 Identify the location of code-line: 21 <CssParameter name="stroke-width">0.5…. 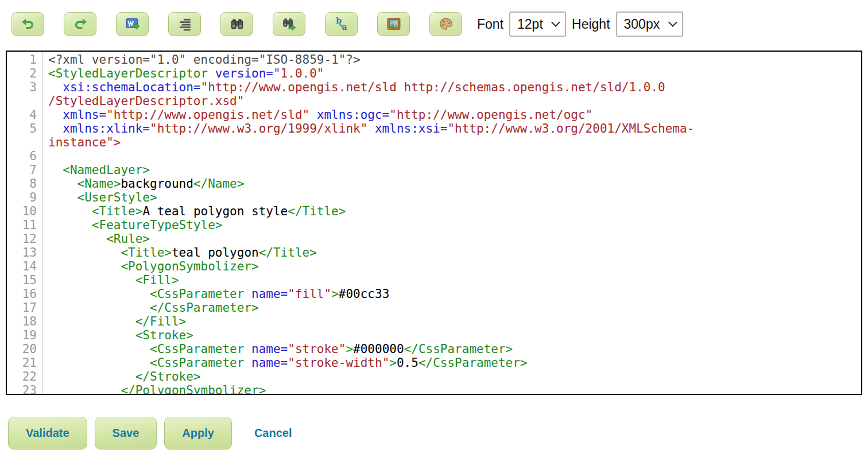
(434, 363).